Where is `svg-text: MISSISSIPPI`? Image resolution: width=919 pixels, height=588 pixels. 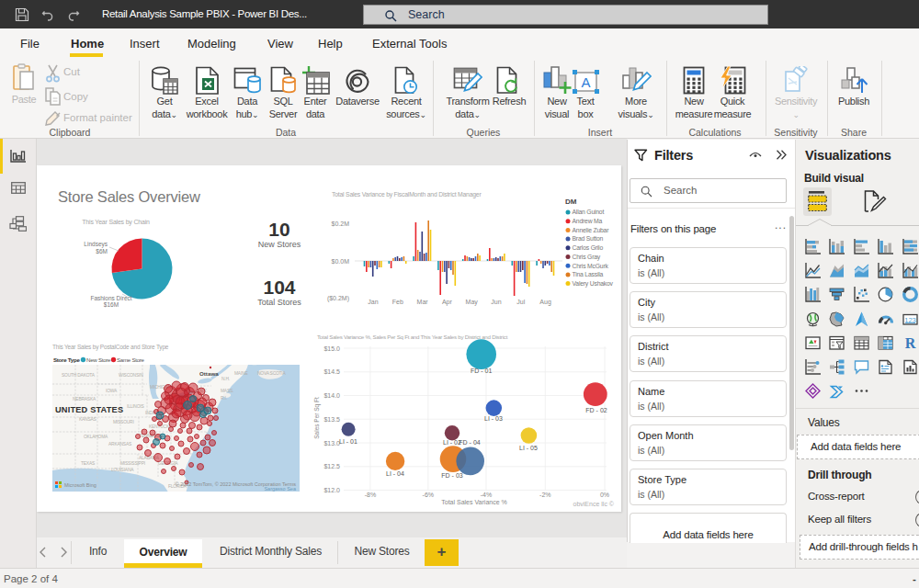
svg-text: MISSISSIPPI is located at coordinates (132, 463).